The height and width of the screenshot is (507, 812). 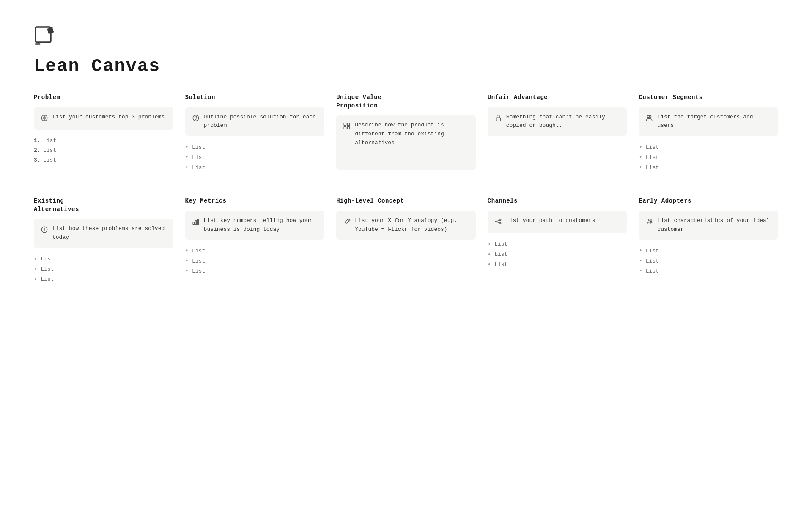 What do you see at coordinates (196, 118) in the screenshot?
I see `solution-card-icon` at bounding box center [196, 118].